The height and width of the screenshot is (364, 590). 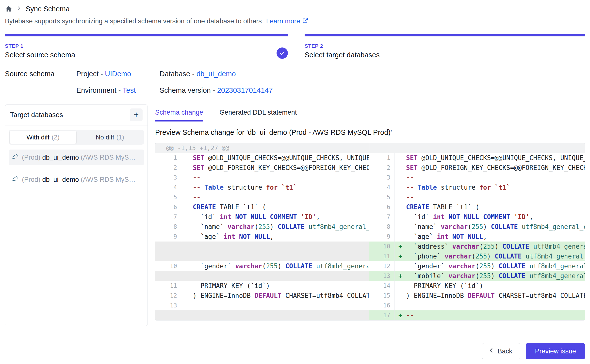 I want to click on footer-divider, so click(x=295, y=332).